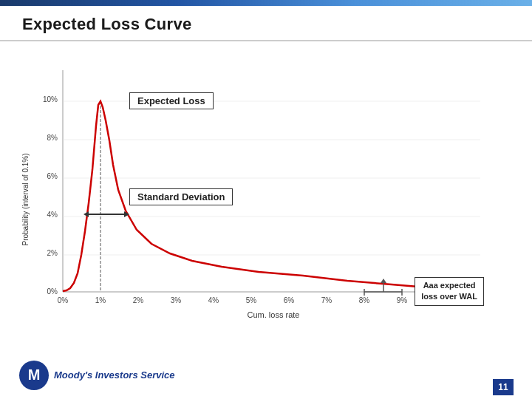 Image resolution: width=532 pixels, height=399 pixels. I want to click on svg-text: 1%, so click(100, 300).